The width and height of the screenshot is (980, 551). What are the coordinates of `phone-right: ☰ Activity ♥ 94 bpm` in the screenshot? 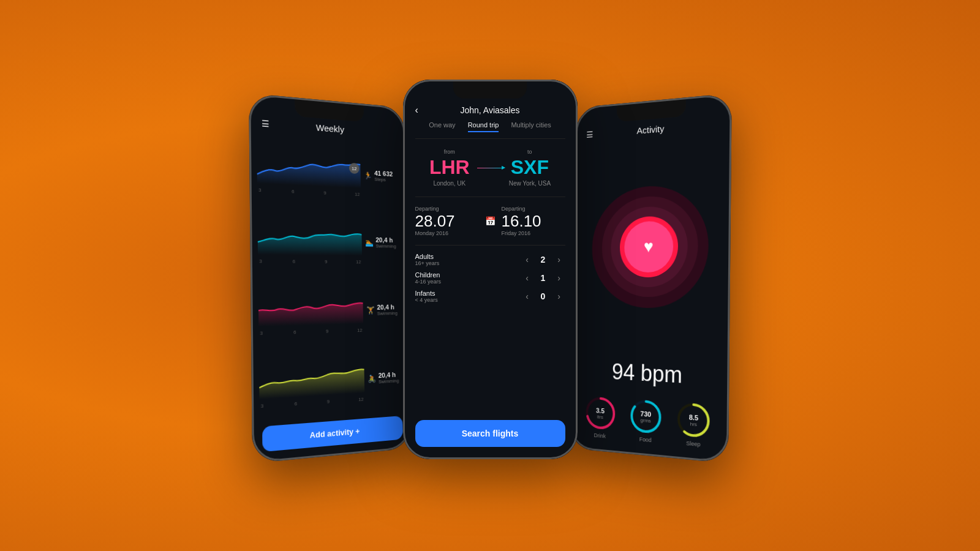 It's located at (650, 278).